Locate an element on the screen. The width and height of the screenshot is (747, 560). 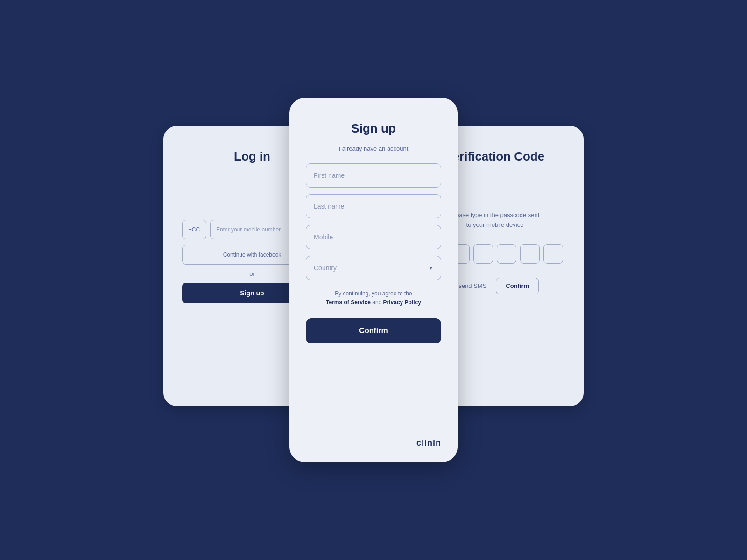
last-name-field: Last name is located at coordinates (374, 206).